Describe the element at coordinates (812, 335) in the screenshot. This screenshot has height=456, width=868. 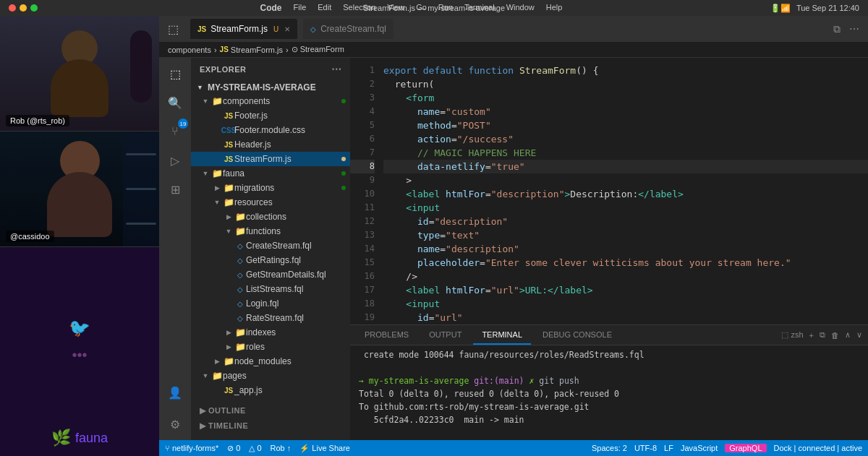
I see `terminal-add-icon: +` at that location.